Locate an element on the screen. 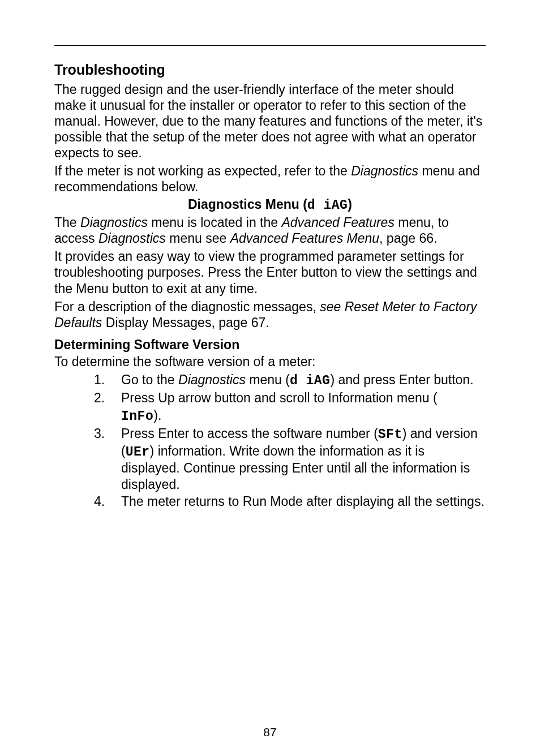 The image size is (540, 756). list-item: 1. Go to the Diagnostics menu (d iAG) an… is located at coordinates (290, 380).